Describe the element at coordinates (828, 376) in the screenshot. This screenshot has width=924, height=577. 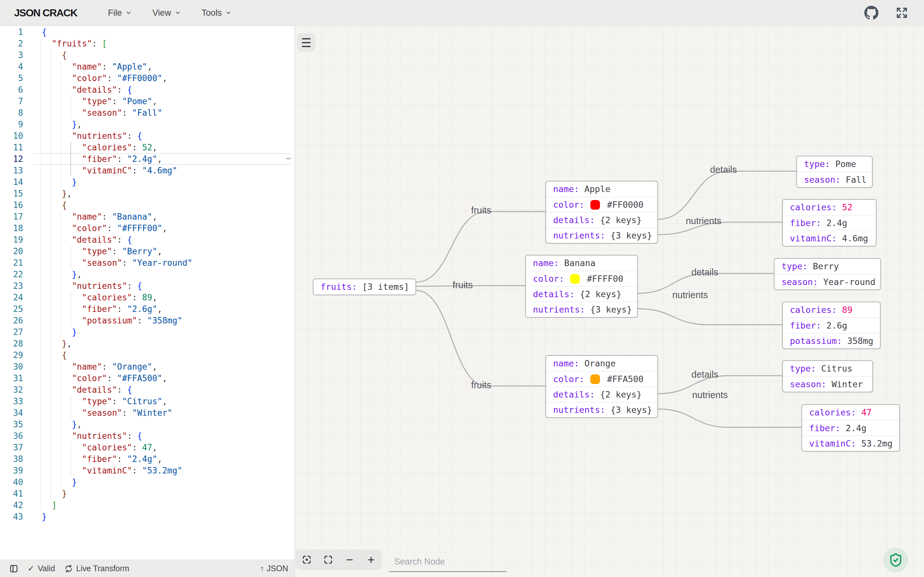
I see `graph-node-orange-details: type: Citrusseason: Winter` at that location.